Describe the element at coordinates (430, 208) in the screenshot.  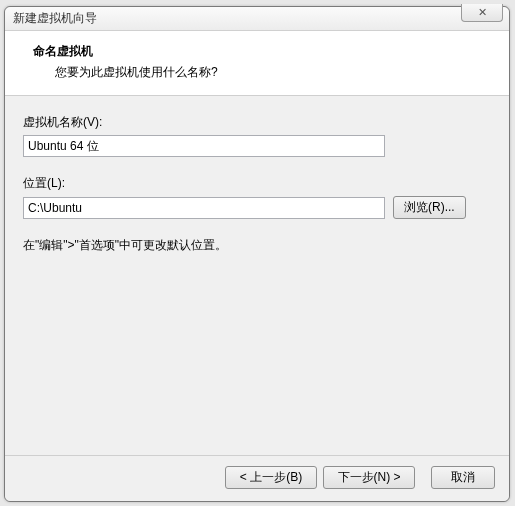
I see `browse-button: 浏览(R)...` at that location.